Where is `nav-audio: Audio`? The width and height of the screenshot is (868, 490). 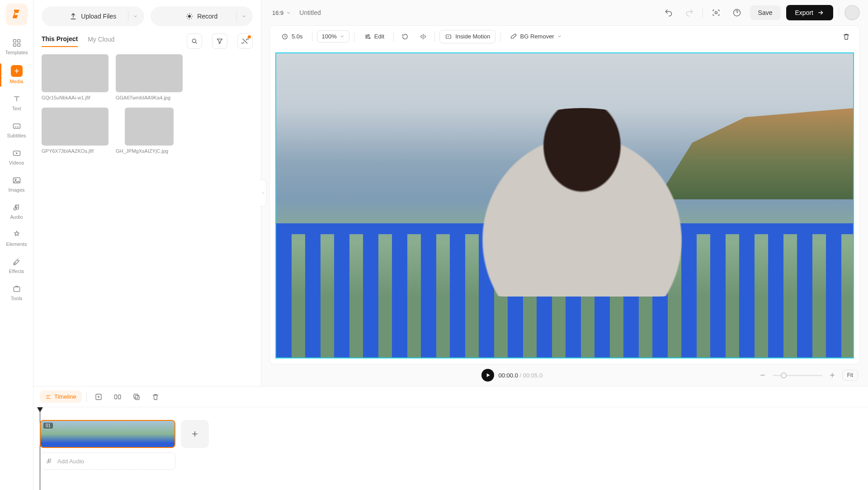 nav-audio: Audio is located at coordinates (16, 212).